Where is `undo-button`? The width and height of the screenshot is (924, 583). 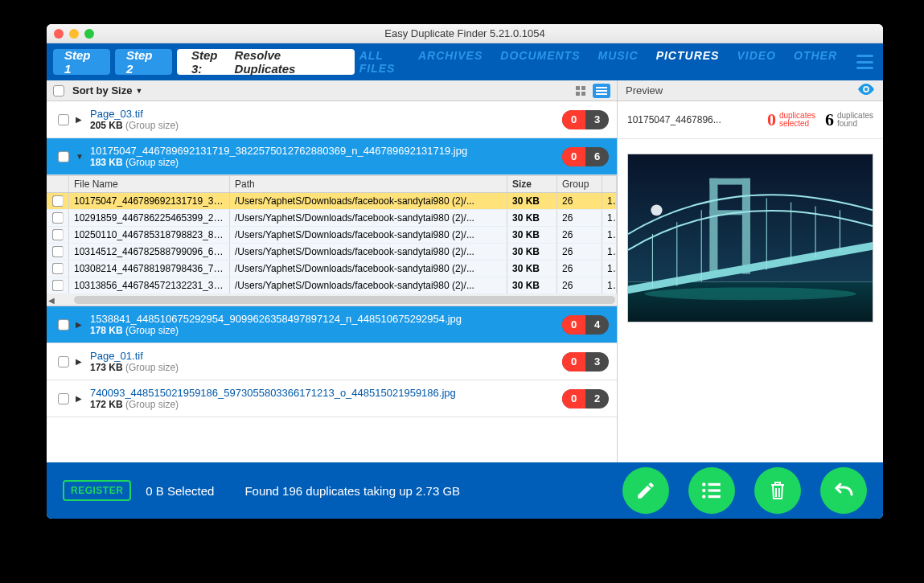 undo-button is located at coordinates (844, 491).